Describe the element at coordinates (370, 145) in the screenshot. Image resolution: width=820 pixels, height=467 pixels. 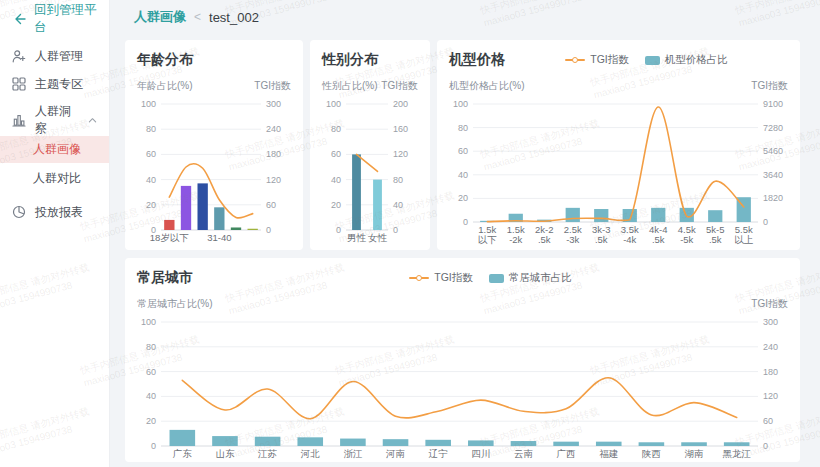
I see `gender-distribution-card: 性别分布 性别占比(%) TGI指数 100200801606012040802…` at that location.